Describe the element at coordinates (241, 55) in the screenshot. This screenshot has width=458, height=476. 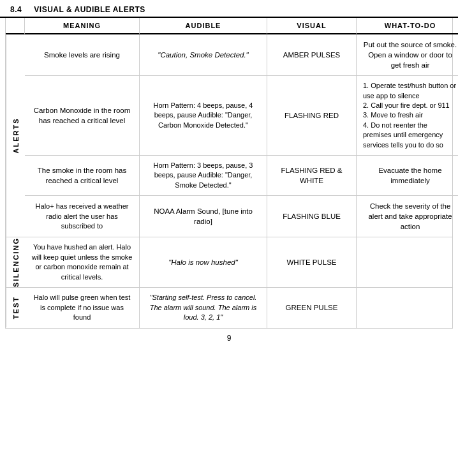
I see `table-row: Smoke levels are rising "Caution, Smoke …` at that location.